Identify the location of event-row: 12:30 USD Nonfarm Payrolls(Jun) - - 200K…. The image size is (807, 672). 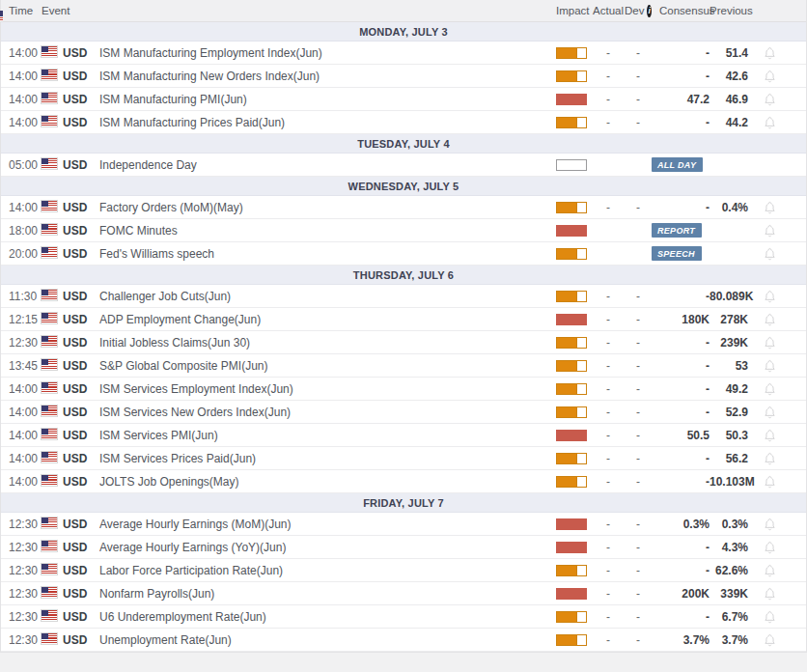
(404, 594).